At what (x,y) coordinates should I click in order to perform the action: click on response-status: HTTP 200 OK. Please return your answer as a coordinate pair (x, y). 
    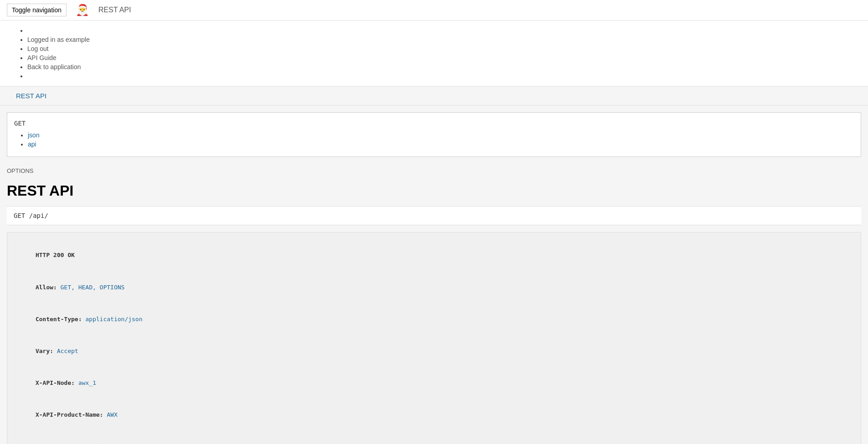
    Looking at the image, I should click on (434, 255).